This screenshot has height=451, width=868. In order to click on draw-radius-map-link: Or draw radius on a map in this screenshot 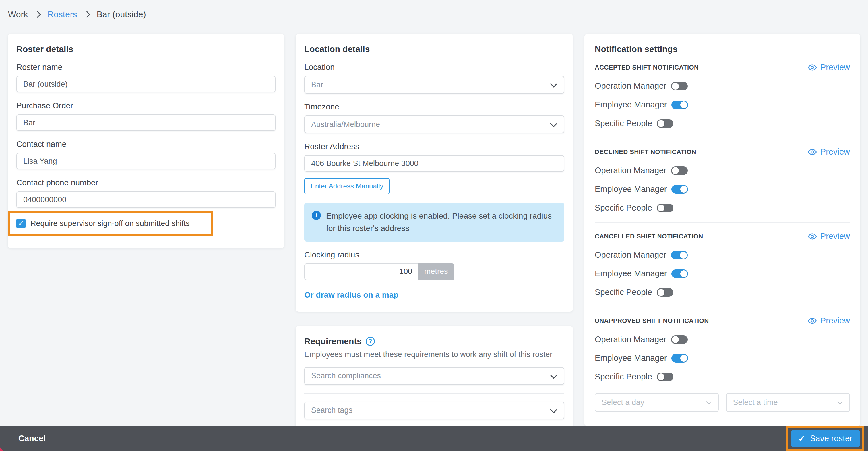, I will do `click(351, 295)`.